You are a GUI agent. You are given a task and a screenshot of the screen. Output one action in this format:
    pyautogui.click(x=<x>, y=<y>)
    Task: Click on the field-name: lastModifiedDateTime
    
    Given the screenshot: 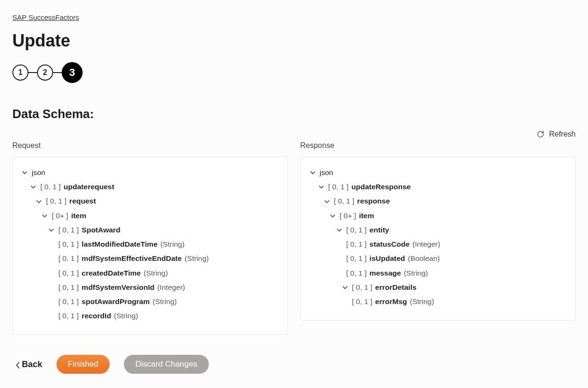 What is the action you would take?
    pyautogui.click(x=120, y=244)
    